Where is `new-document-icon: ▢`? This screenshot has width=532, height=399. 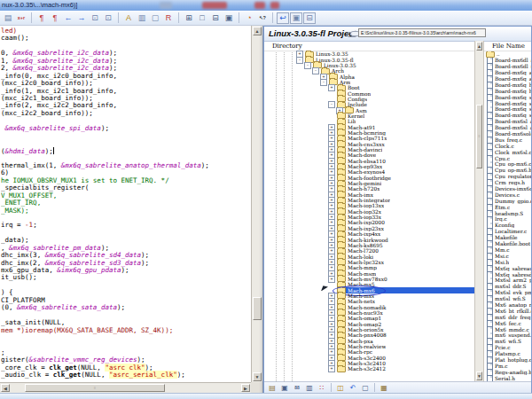
new-document-icon: ▢ is located at coordinates (365, 388).